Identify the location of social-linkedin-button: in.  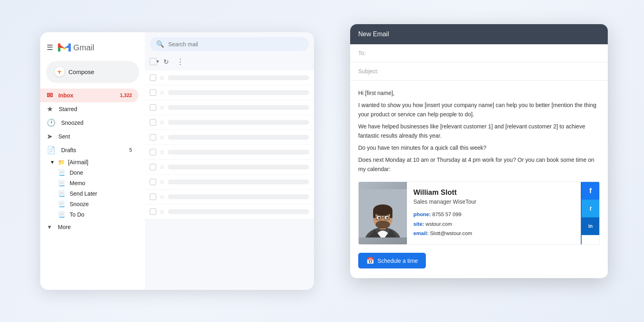
(590, 226).